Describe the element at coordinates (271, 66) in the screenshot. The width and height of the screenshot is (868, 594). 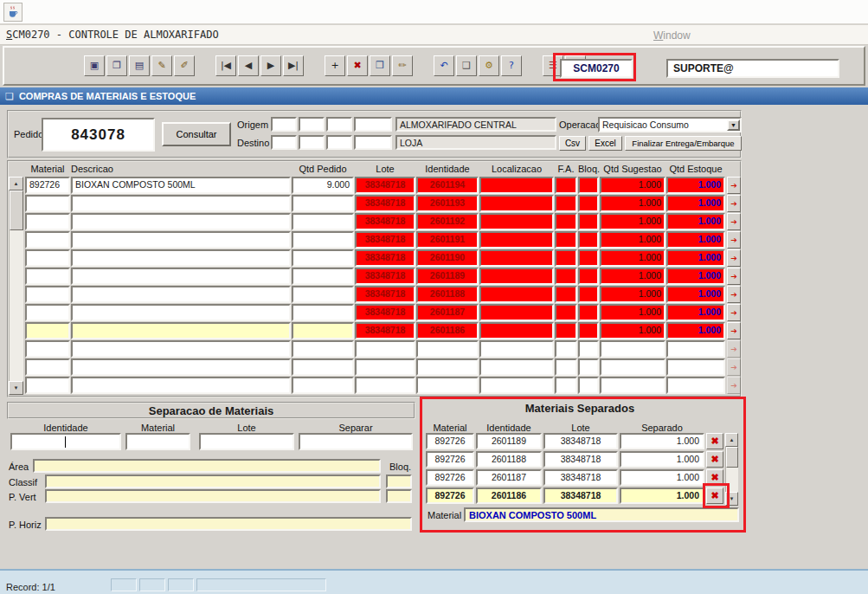
I see `next-record-button: ▶` at that location.